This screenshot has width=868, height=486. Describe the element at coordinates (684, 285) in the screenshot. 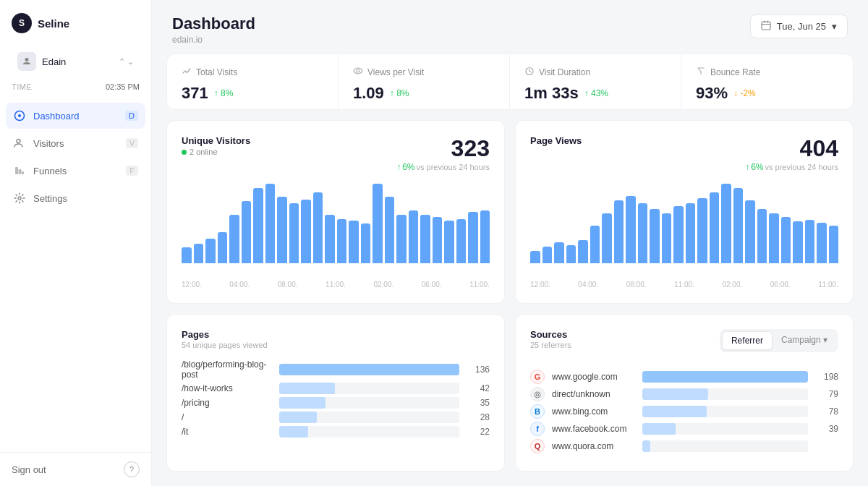

I see `pv-chart-labels: 12:00. 04:00. 08:00. 11:00. 02:00. 06:00…` at that location.